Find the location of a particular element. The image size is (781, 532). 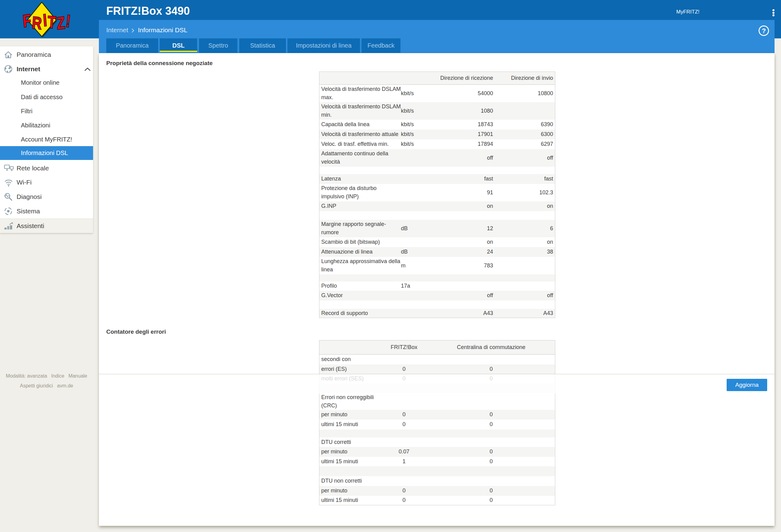

svg-text: T is located at coordinates (52, 22).